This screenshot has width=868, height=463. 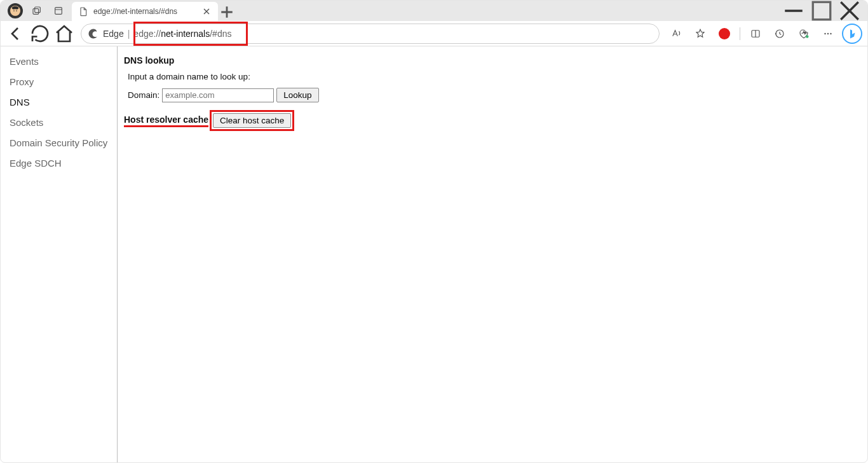 I want to click on close-tab-icon, so click(x=207, y=11).